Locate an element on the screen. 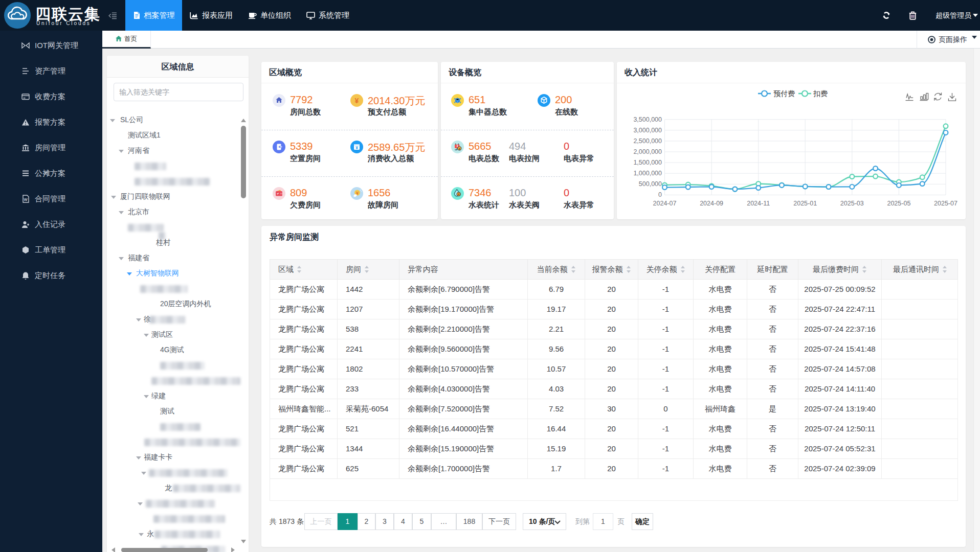  svg-text: 1,500,000 is located at coordinates (648, 163).